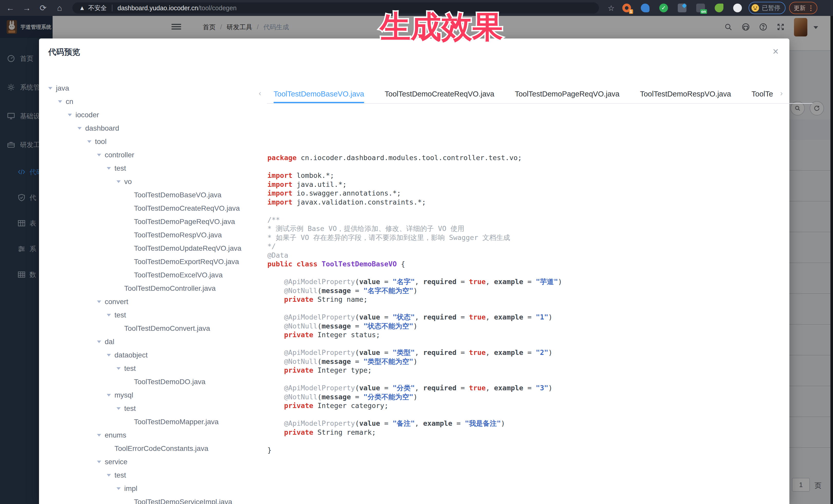 Image resolution: width=833 pixels, height=504 pixels. Describe the element at coordinates (155, 355) in the screenshot. I see `tree-folder-row: dataobject` at that location.